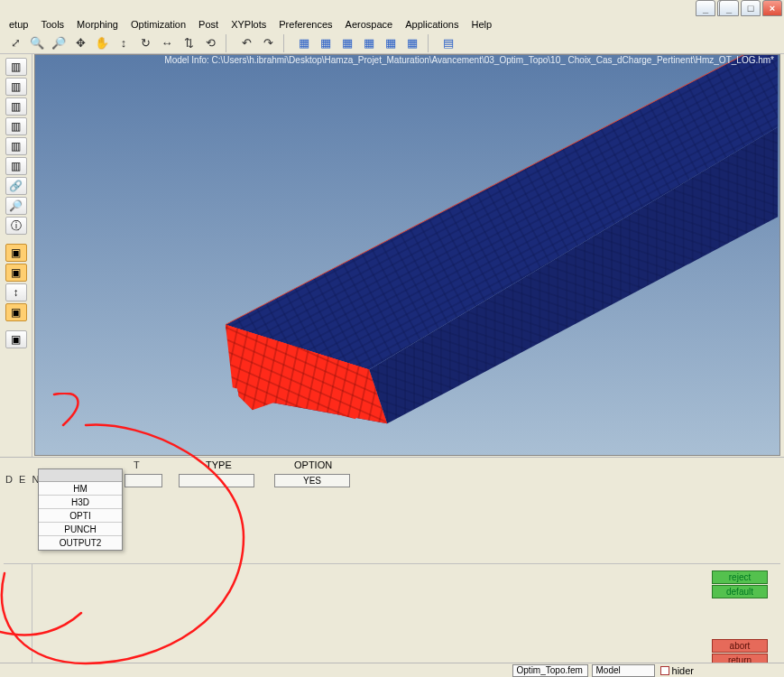 This screenshot has height=677, width=784. I want to click on menu-preferences: Preferences, so click(305, 24).